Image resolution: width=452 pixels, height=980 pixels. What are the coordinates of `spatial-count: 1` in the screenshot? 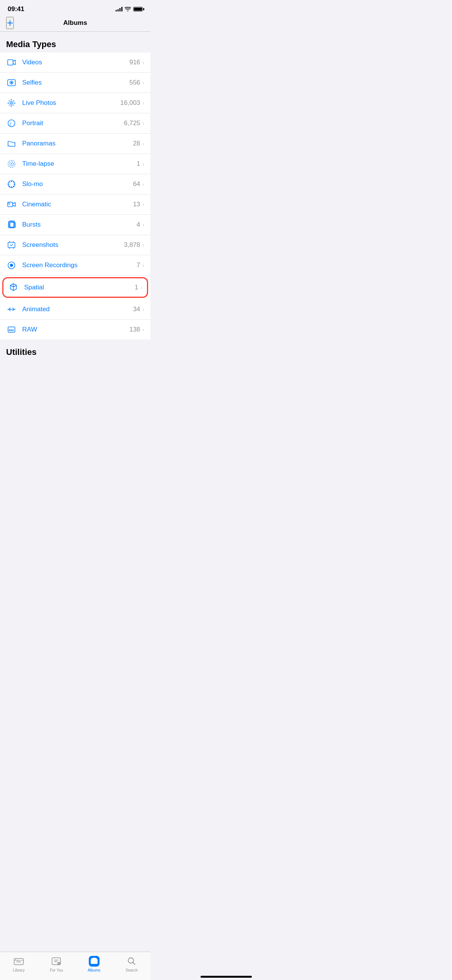 It's located at (136, 287).